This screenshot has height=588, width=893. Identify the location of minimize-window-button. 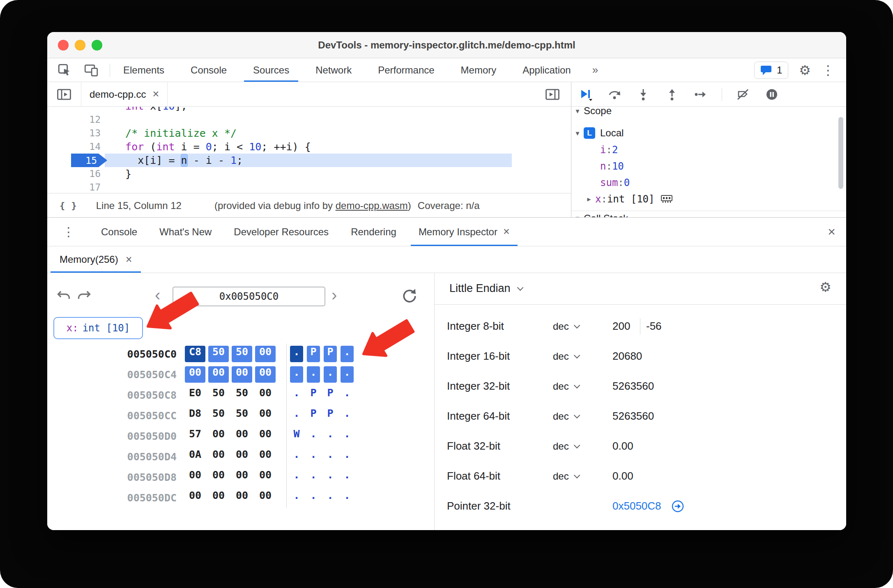
(80, 45).